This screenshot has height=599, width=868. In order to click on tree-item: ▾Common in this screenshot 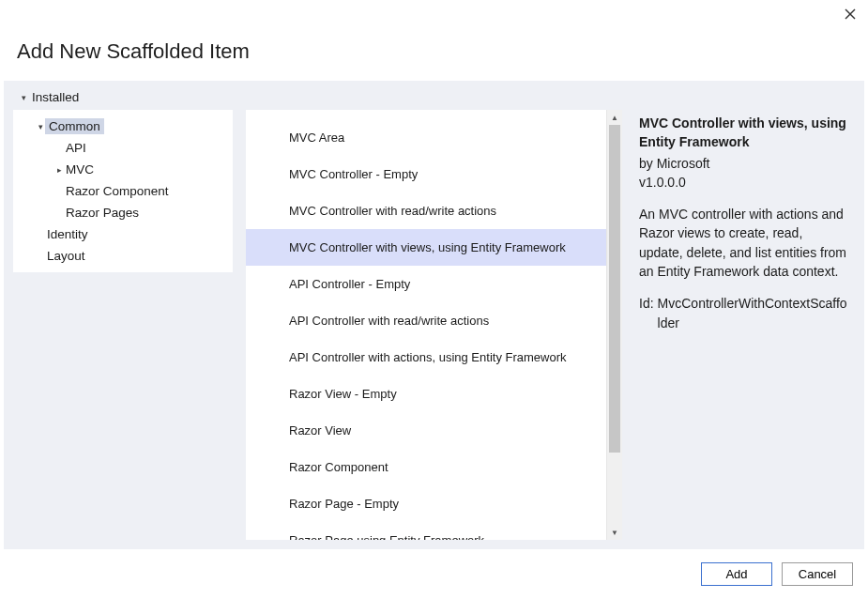, I will do `click(123, 126)`.